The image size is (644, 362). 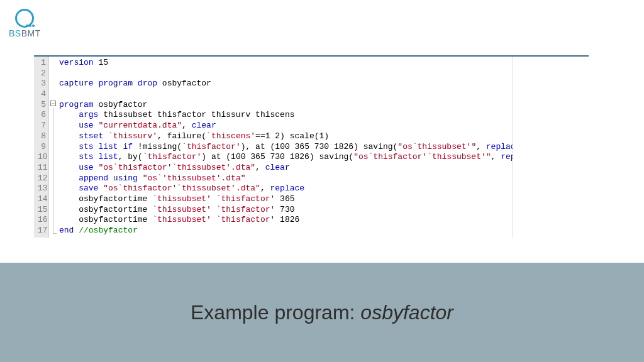 What do you see at coordinates (25, 18) in the screenshot?
I see `logo-circle-icon` at bounding box center [25, 18].